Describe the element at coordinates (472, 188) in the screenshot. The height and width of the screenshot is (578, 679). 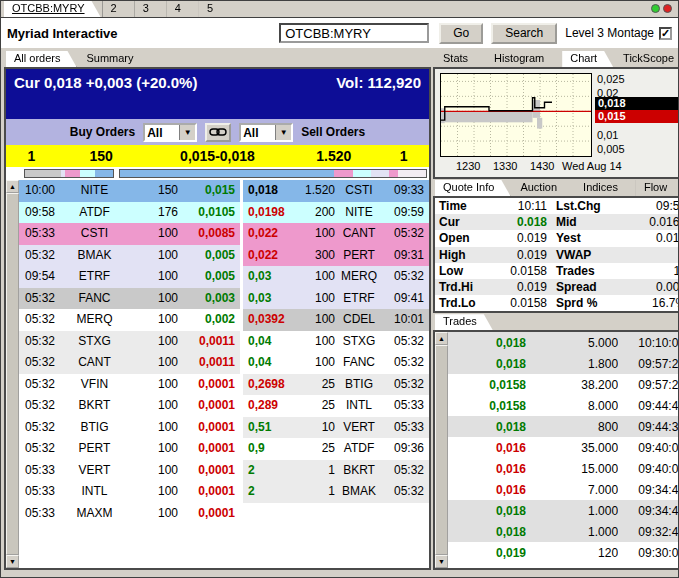
I see `tab-quote-info: Quote Info` at that location.